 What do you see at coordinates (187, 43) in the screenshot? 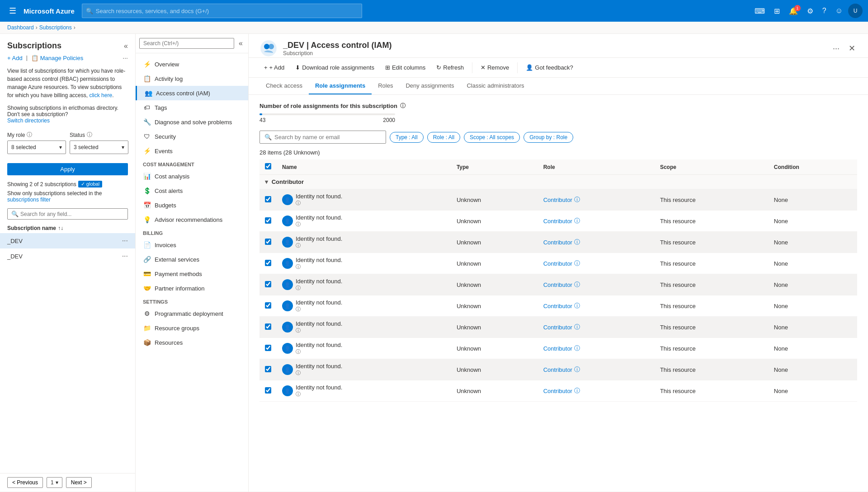
I see `middle-search-input` at bounding box center [187, 43].